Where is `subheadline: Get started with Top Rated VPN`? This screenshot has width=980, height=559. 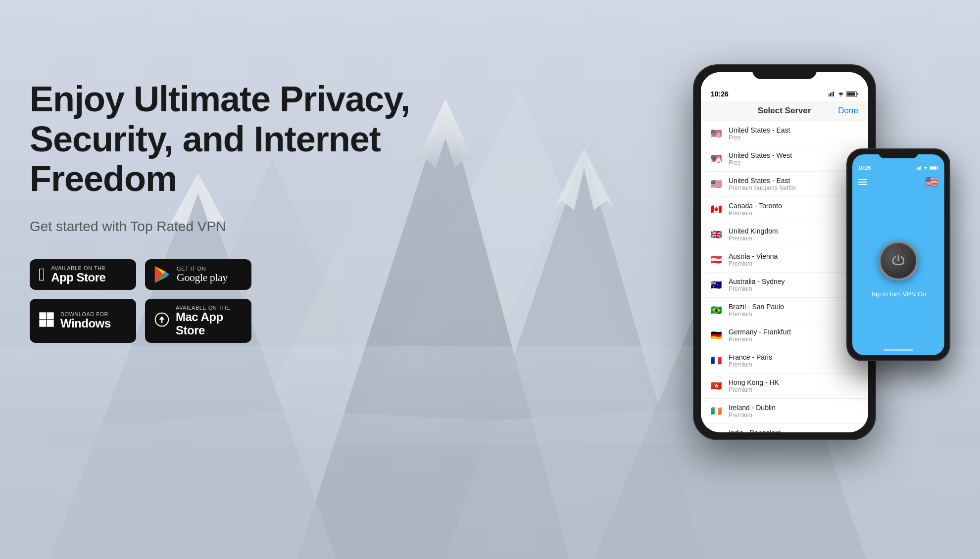
subheadline: Get started with Top Rated VPN is located at coordinates (245, 227).